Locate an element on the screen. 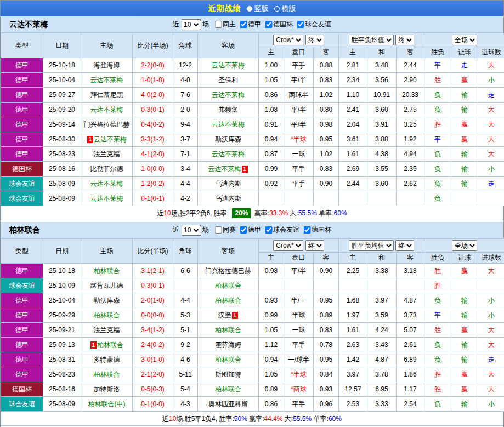 This screenshot has width=504, height=427. score-link: 2-1(2-0) is located at coordinates (153, 375).